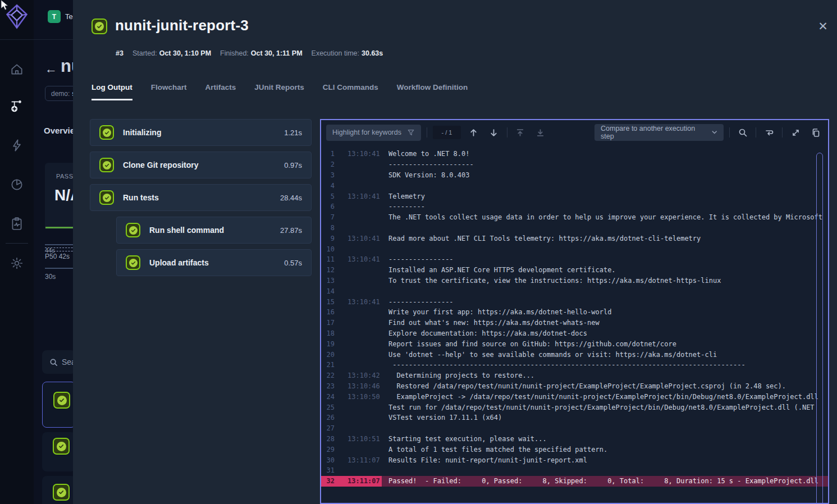  Describe the element at coordinates (575, 228) in the screenshot. I see `log-line: 8` at that location.